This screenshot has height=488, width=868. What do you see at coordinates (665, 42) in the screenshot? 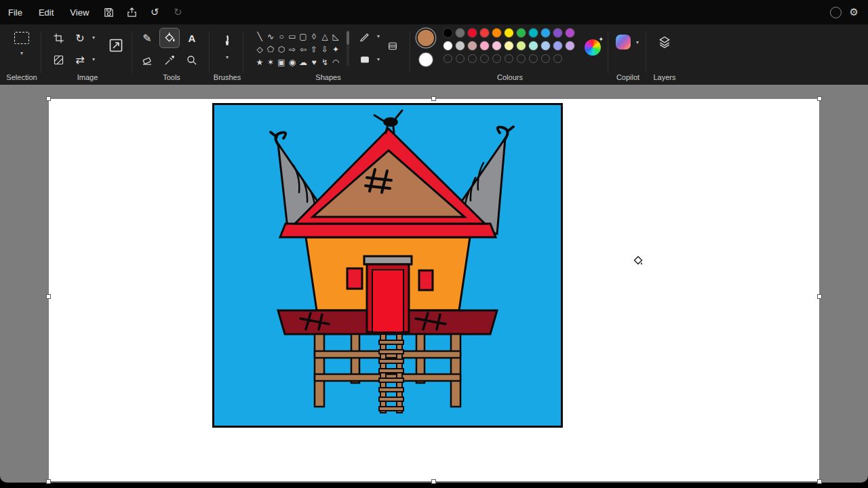
I see `layers-button` at bounding box center [665, 42].